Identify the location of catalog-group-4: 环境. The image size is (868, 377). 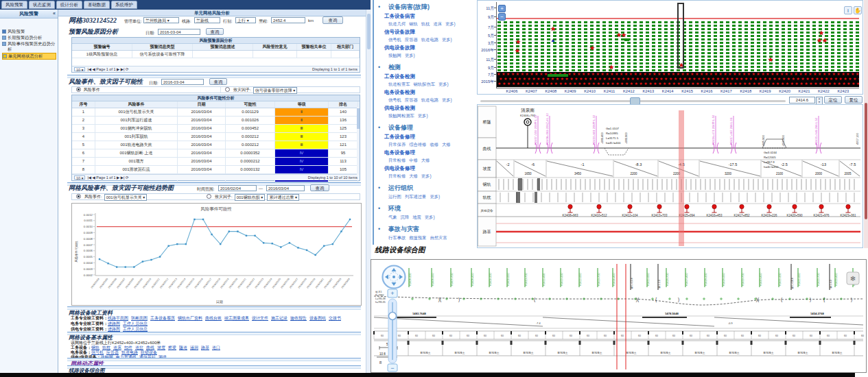
(395, 208).